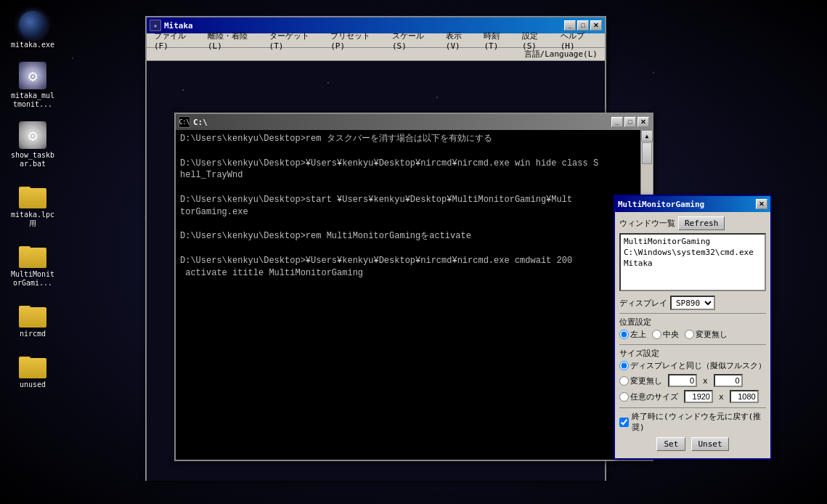  I want to click on galaxy-icon, so click(33, 25).